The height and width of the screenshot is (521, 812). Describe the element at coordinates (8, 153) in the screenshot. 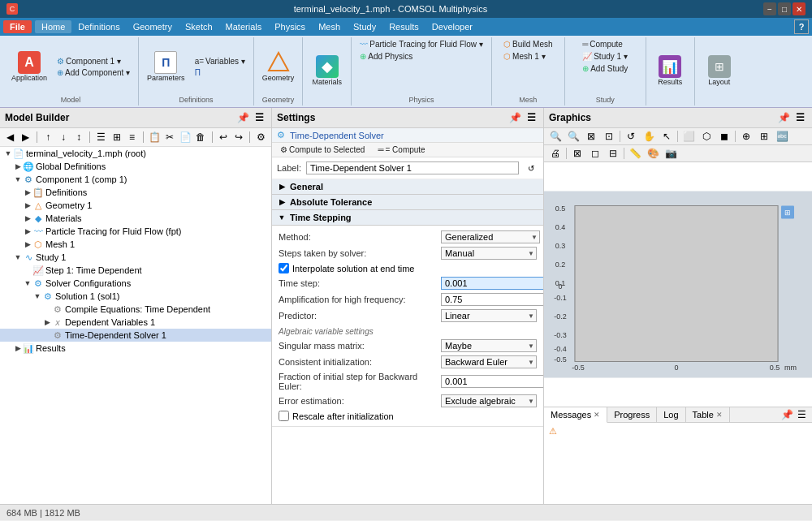

I see `tree-expand-root: ▼` at that location.